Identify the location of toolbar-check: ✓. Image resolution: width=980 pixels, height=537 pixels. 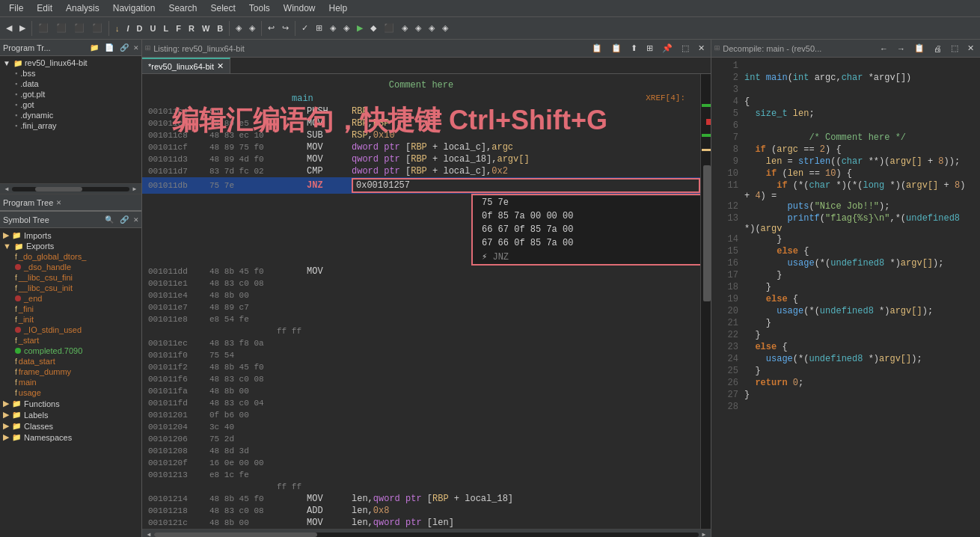
(305, 28).